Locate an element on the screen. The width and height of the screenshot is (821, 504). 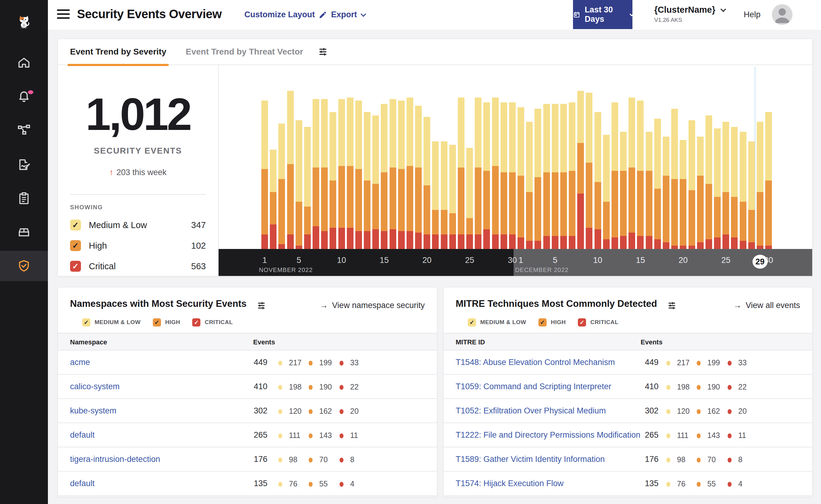
customize-layout-button: Customize Layout is located at coordinates (286, 15).